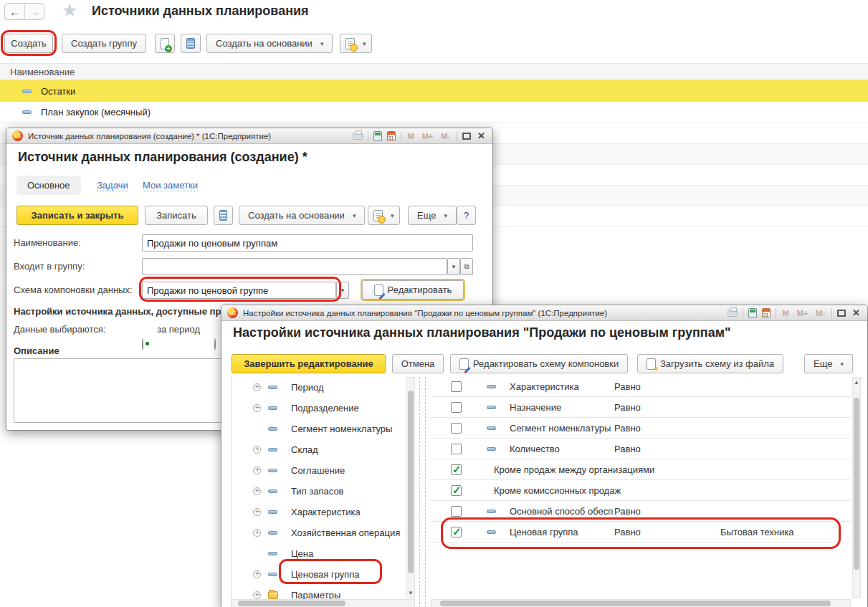 This screenshot has height=607, width=868. Describe the element at coordinates (641, 532) in the screenshot. I see `condition-row-price-group: Ценовая группа Равно Бытовая техника` at that location.